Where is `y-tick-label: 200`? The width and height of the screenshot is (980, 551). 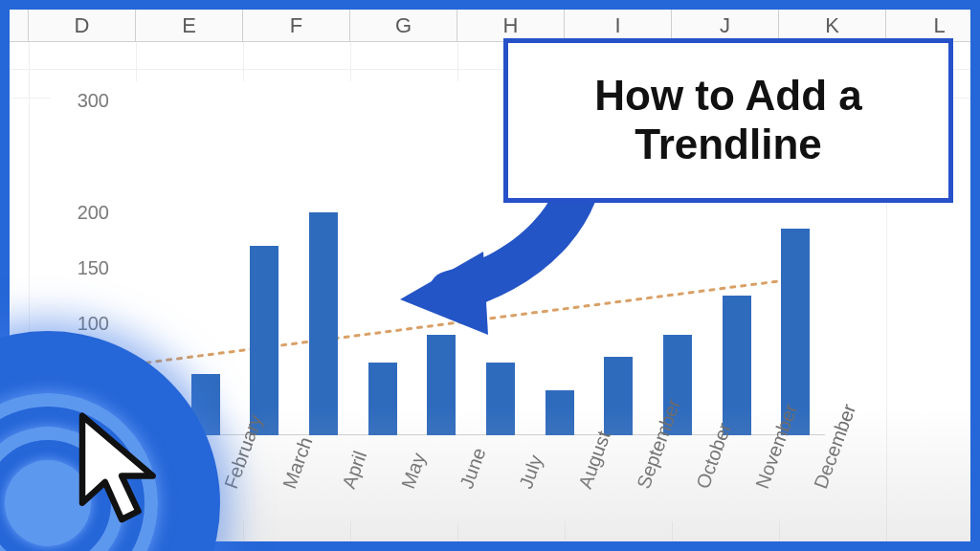
y-tick-label: 200 is located at coordinates (94, 212).